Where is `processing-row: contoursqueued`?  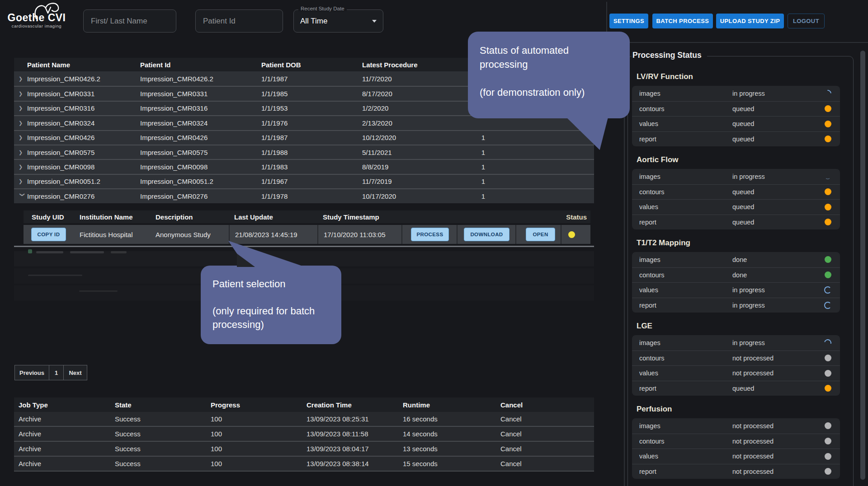
processing-row: contoursqueued is located at coordinates (736, 192).